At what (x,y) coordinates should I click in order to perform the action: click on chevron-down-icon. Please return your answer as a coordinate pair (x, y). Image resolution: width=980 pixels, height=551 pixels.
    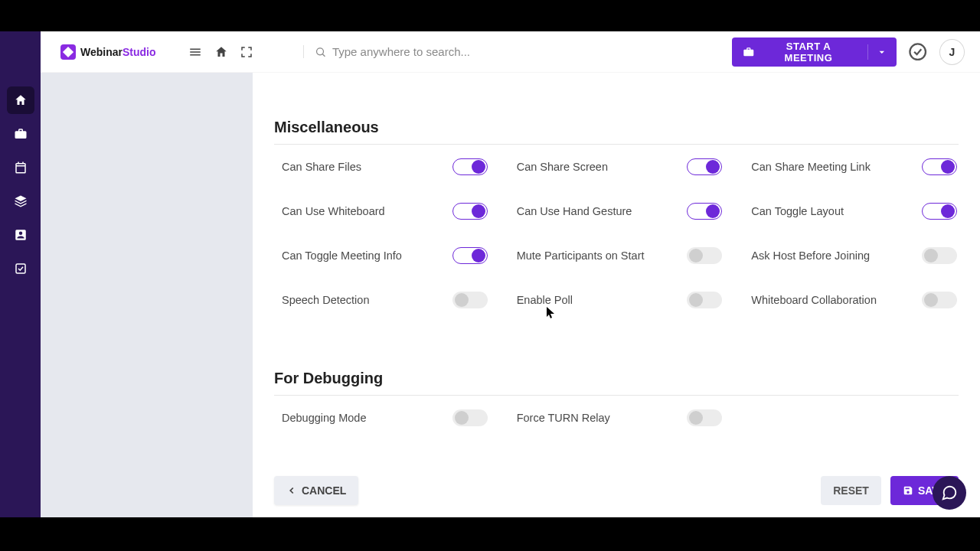
    Looking at the image, I should click on (882, 52).